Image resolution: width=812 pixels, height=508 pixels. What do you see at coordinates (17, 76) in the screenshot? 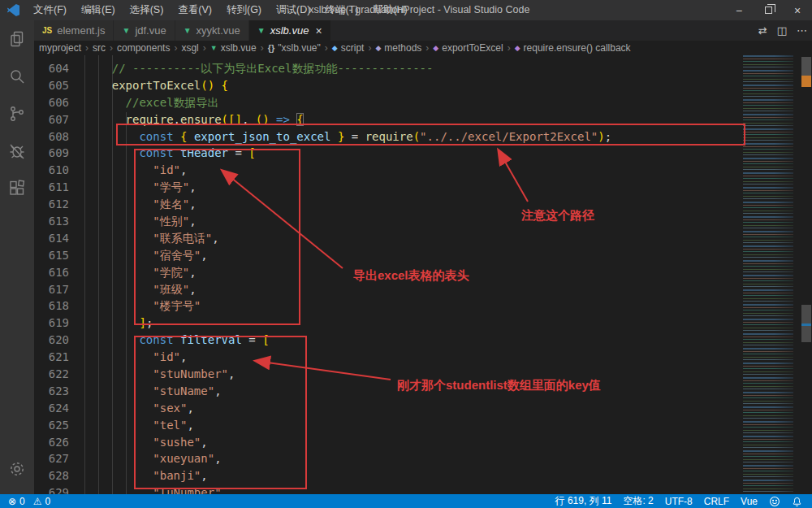
I see `search-icon` at bounding box center [17, 76].